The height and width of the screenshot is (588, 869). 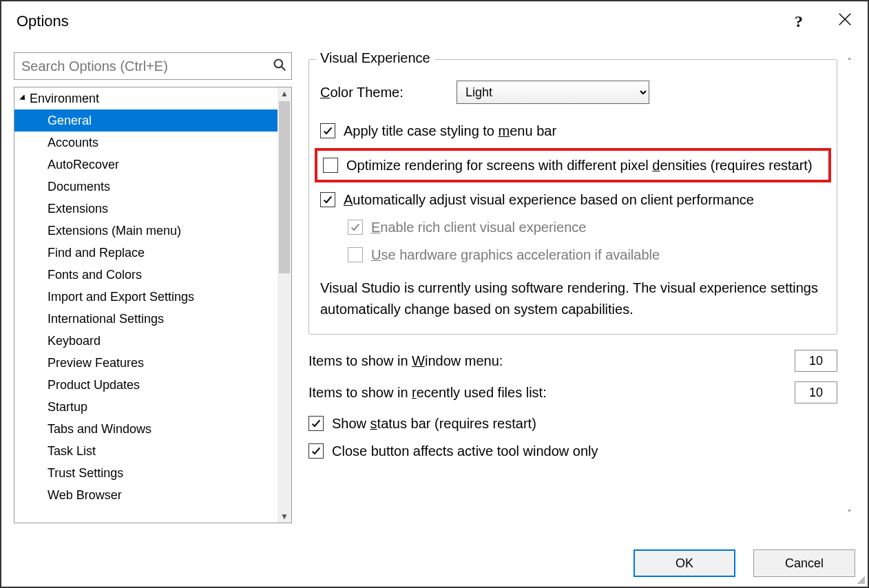 What do you see at coordinates (284, 516) in the screenshot?
I see `scroll-down-icon: ▼` at bounding box center [284, 516].